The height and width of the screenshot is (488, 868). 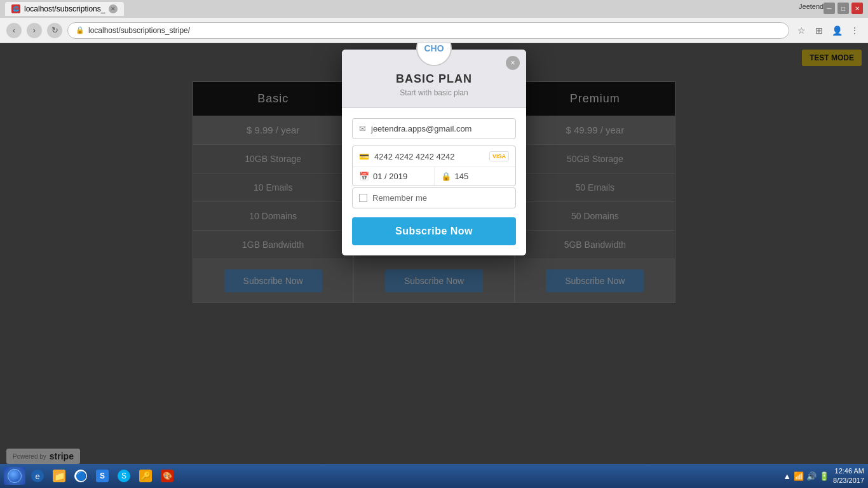 I want to click on nav-icons: ☆ ⊞ 👤 ⋮, so click(x=828, y=30).